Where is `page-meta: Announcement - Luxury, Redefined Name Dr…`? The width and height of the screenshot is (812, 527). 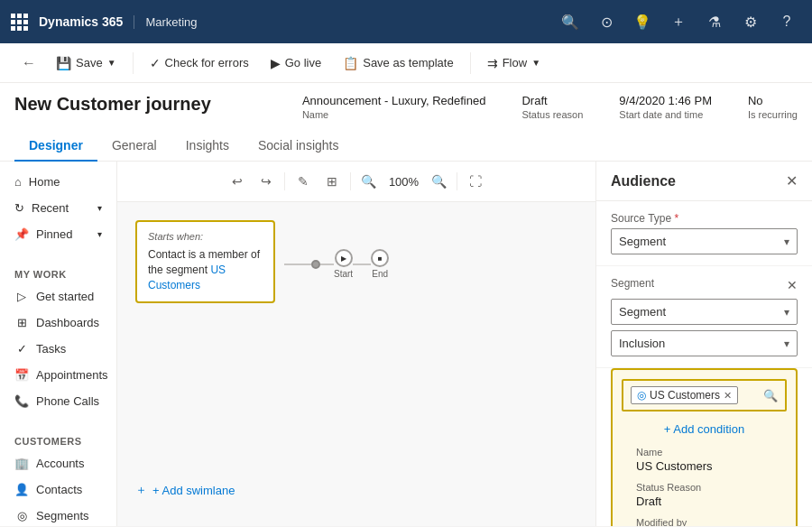 page-meta: Announcement - Luxury, Redefined Name Dr… is located at coordinates (550, 106).